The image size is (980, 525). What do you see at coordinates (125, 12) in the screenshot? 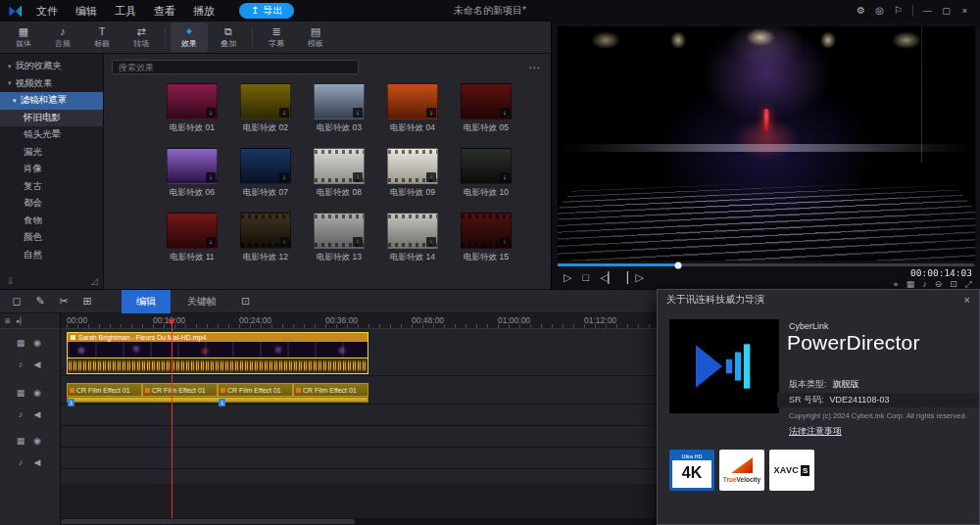
I see `menu-item: 工具` at bounding box center [125, 12].